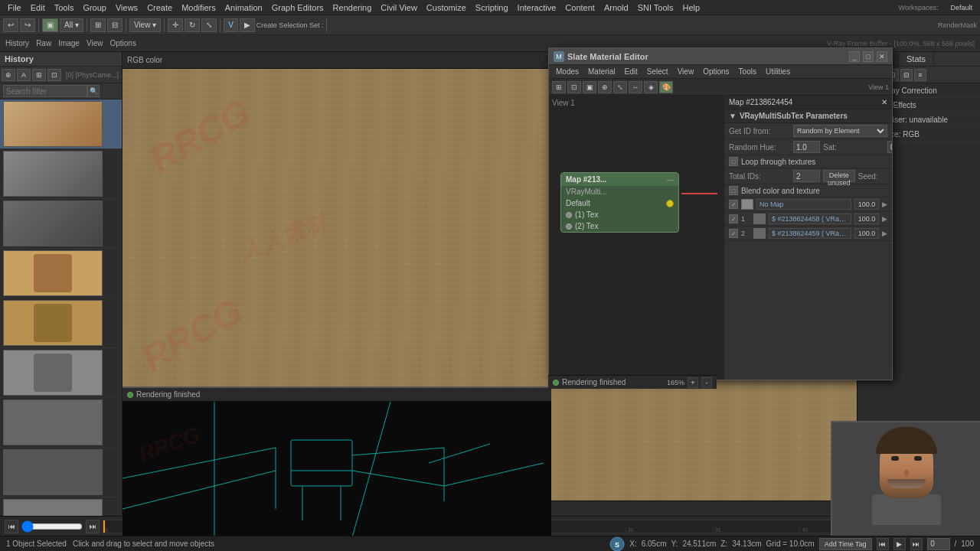 The image size is (980, 551). Describe the element at coordinates (733, 161) in the screenshot. I see `props-loop-check: □` at that location.